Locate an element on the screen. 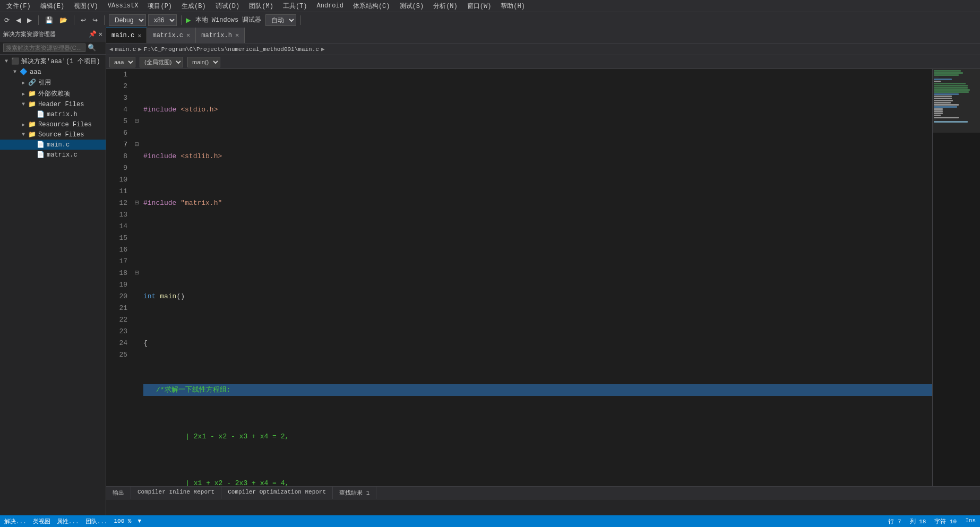 This screenshot has width=980, height=527. platform-dropdown: x86 is located at coordinates (162, 20).